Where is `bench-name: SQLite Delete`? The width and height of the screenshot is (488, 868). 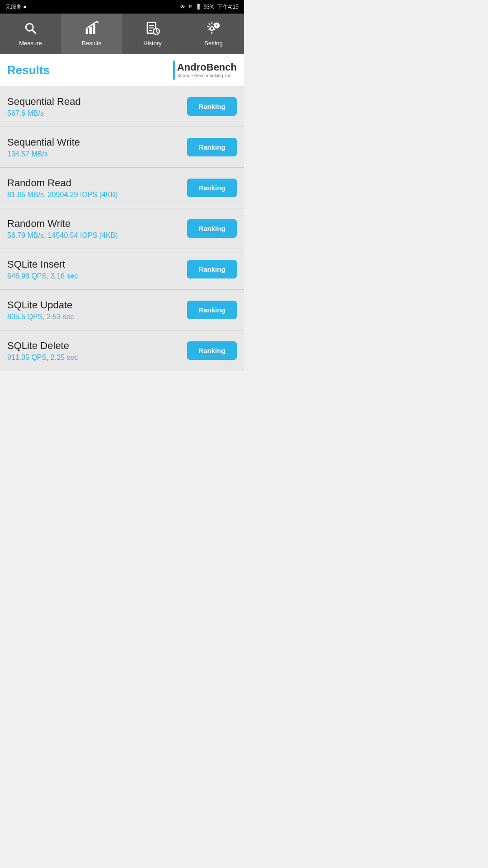
bench-name: SQLite Delete is located at coordinates (94, 346).